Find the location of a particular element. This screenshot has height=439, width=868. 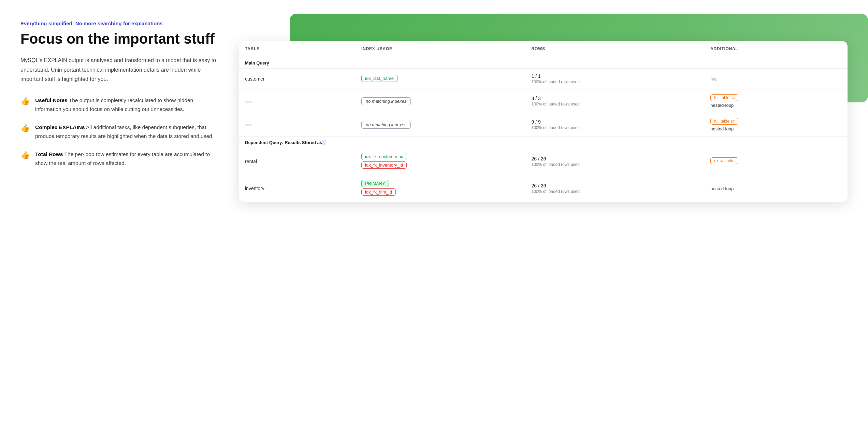

rows-info: 9 / 9 is located at coordinates (615, 122).